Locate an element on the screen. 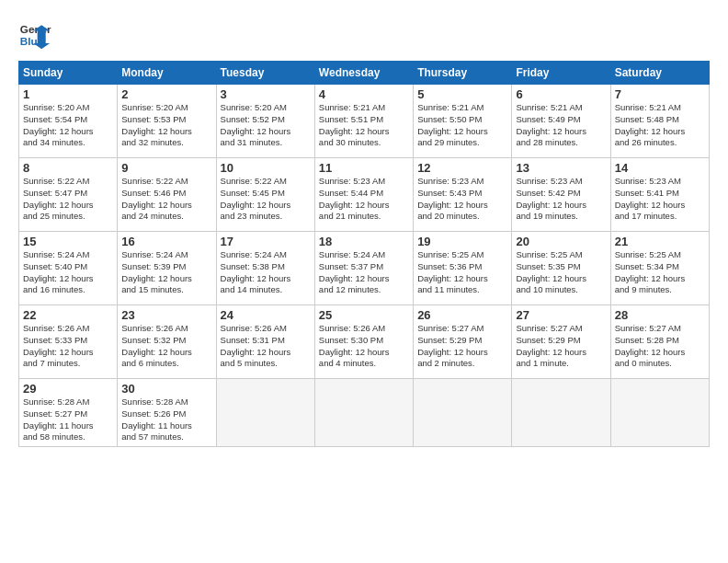 This screenshot has height=563, width=728. calendar-cell: 12Sunrise: 5:23 AM Sunset: 5:43 PM Dayli… is located at coordinates (463, 195).